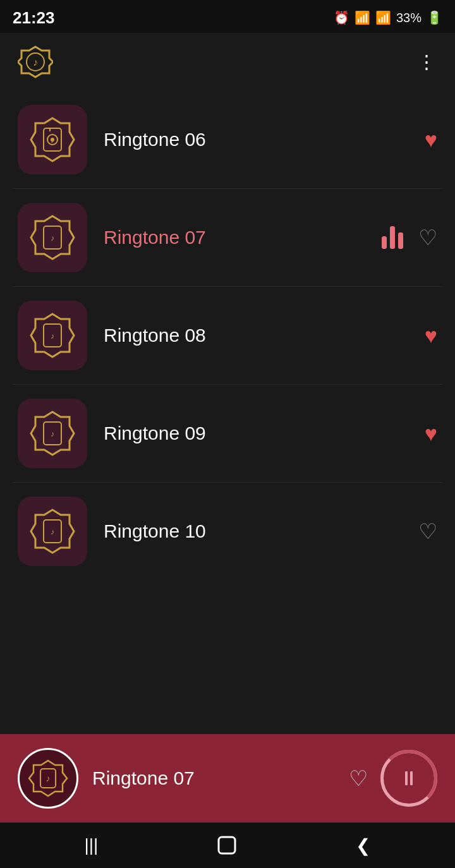  Describe the element at coordinates (228, 140) in the screenshot. I see `list-item: ♪ Ringtone 06 ♥` at that location.